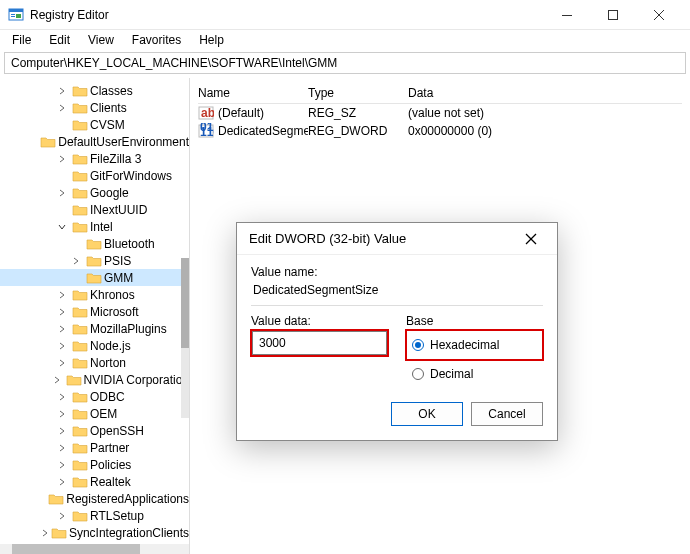 The image size is (690, 554). I want to click on menu-view: View, so click(101, 40).